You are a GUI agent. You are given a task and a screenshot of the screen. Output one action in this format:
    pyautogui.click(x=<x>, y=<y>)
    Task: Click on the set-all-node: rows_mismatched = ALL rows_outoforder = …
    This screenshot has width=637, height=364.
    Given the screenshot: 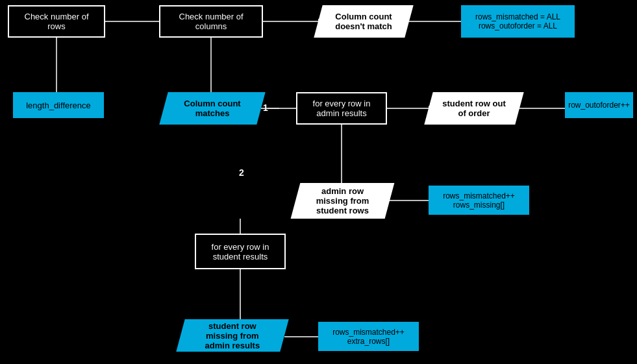 What is the action you would take?
    pyautogui.click(x=518, y=21)
    